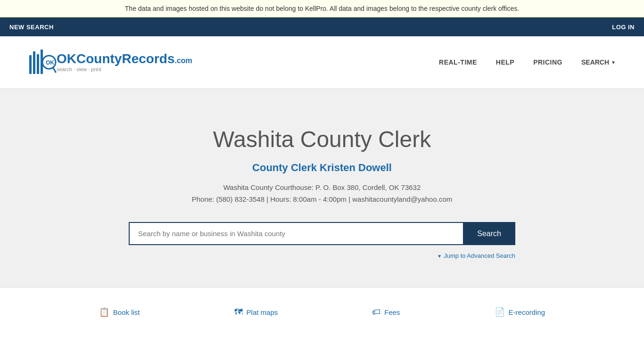 The height and width of the screenshot is (362, 644). Describe the element at coordinates (50, 63) in the screenshot. I see `svg-text: OK` at that location.